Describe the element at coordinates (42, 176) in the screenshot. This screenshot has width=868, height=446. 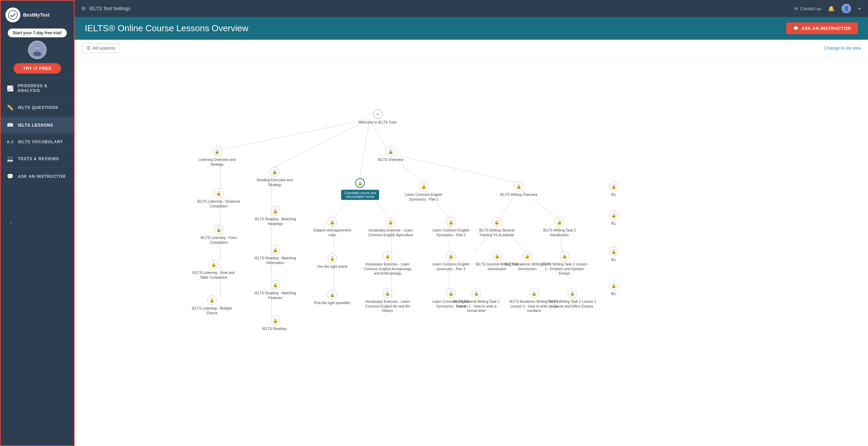
I see `sidebar-item-label-instructor: ASK AN INSTRUCTOR` at that location.